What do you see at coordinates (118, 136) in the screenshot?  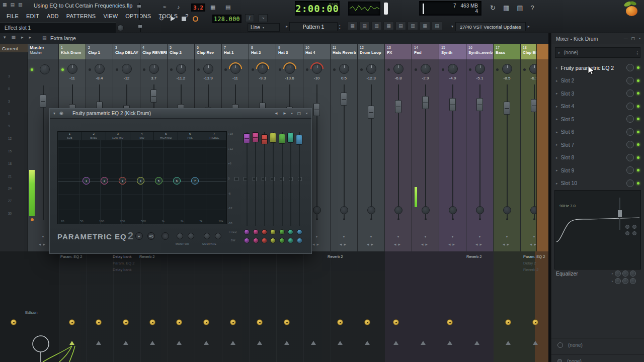 I see `eq-band-tab: 3 LOW MID` at bounding box center [118, 136].